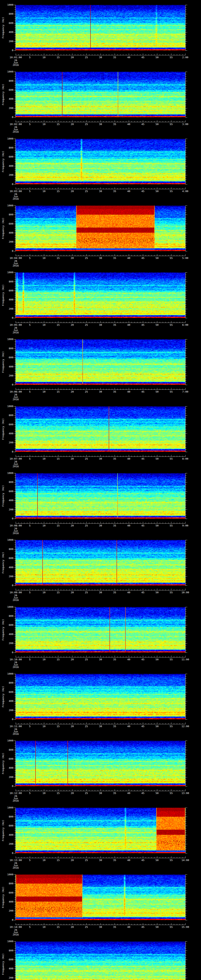 This screenshot has height=980, width=201. What do you see at coordinates (44, 593) in the screenshot?
I see `x-tick-label: 10` at bounding box center [44, 593].